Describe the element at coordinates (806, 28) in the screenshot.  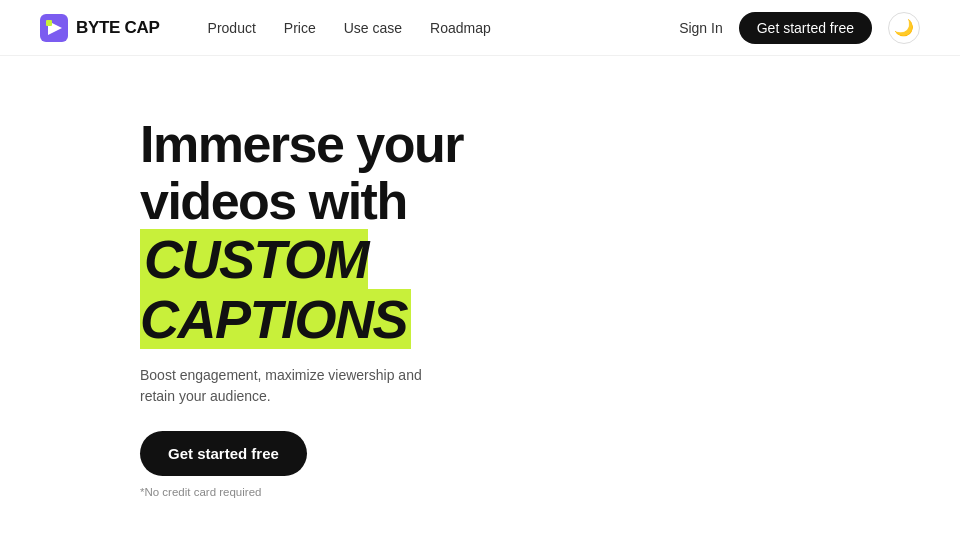
I see `get-started-nav-button: Get started free` at that location.